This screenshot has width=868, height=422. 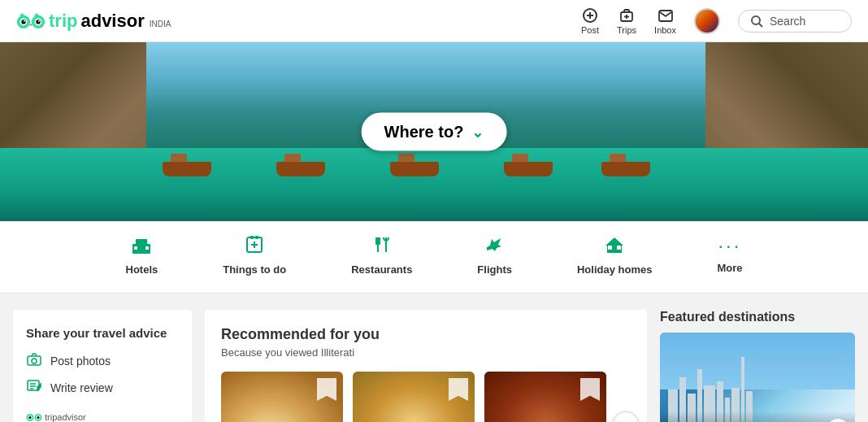 I want to click on plus-circle-icon, so click(x=590, y=15).